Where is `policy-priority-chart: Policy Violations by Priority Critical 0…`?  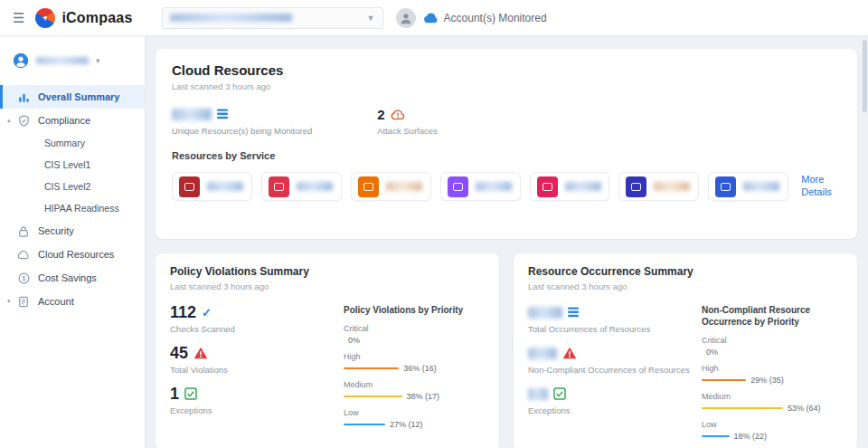 policy-priority-chart: Policy Violations by Priority Critical 0… is located at coordinates (412, 370).